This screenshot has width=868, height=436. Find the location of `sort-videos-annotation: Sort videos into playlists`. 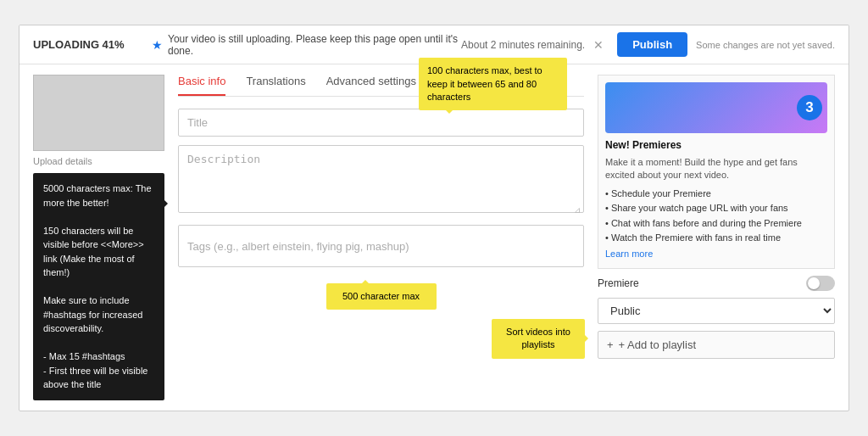

sort-videos-annotation: Sort videos into playlists is located at coordinates (538, 339).